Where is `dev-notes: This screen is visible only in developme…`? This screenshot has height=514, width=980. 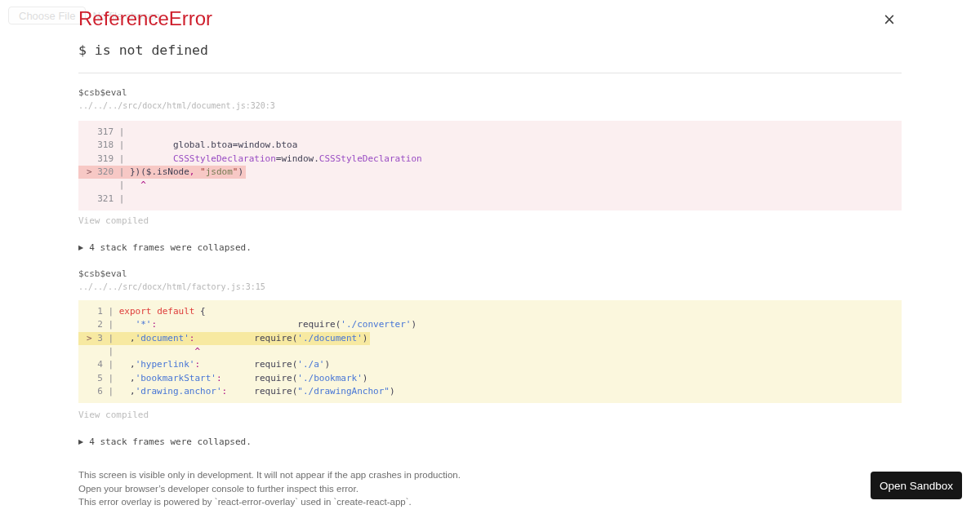
dev-notes: This screen is visible only in developme… is located at coordinates (270, 489).